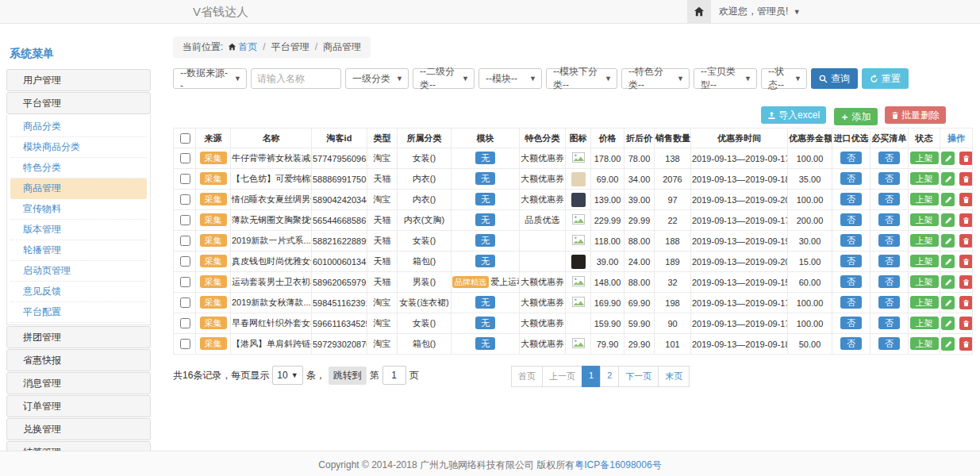 The width and height of the screenshot is (980, 476). Describe the element at coordinates (79, 148) in the screenshot. I see `sidebar-subitem-3: 模块商品分类` at that location.